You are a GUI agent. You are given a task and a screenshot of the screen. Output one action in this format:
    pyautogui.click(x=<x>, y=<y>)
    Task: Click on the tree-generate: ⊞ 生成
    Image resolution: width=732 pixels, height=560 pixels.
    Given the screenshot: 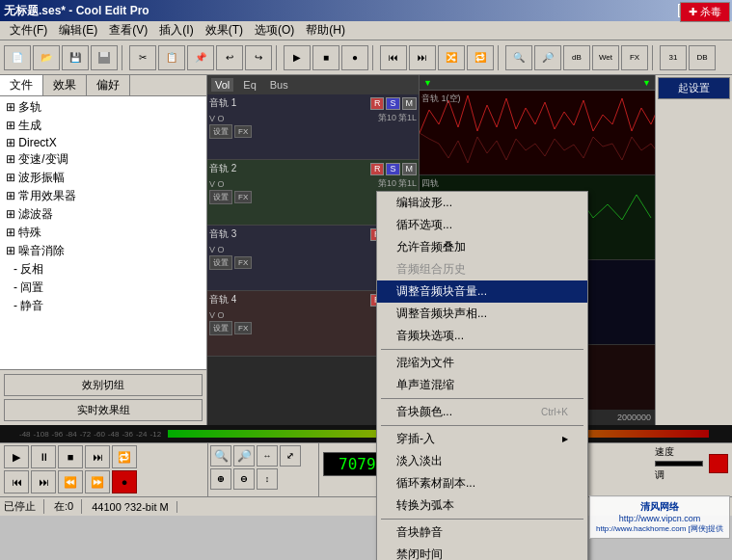 What is the action you would take?
    pyautogui.click(x=103, y=125)
    